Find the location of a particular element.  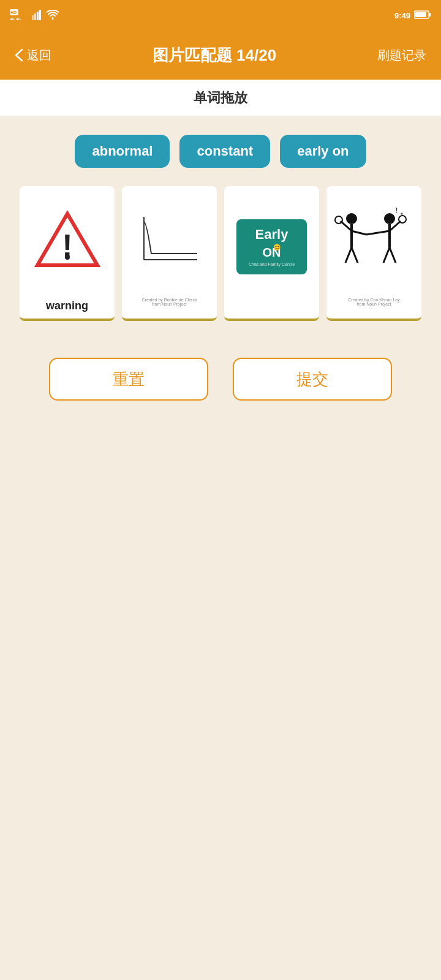

back-button: 返回 is located at coordinates (33, 55).